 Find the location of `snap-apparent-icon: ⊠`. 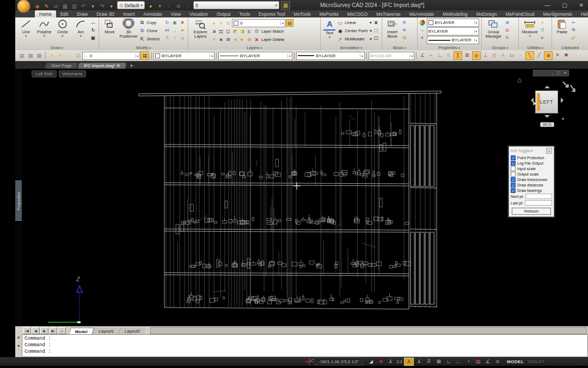

snap-apparent-icon: ⊠ is located at coordinates (467, 55).